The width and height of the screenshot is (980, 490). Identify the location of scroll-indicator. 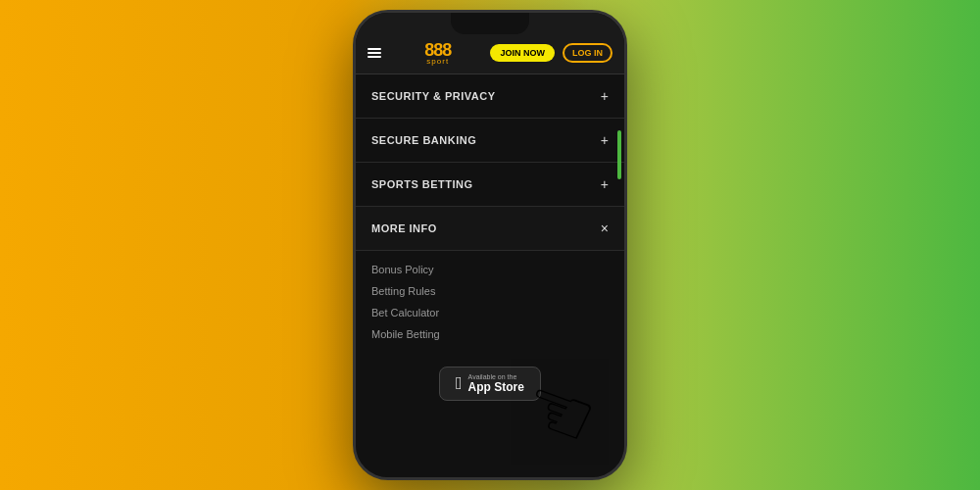
(619, 155).